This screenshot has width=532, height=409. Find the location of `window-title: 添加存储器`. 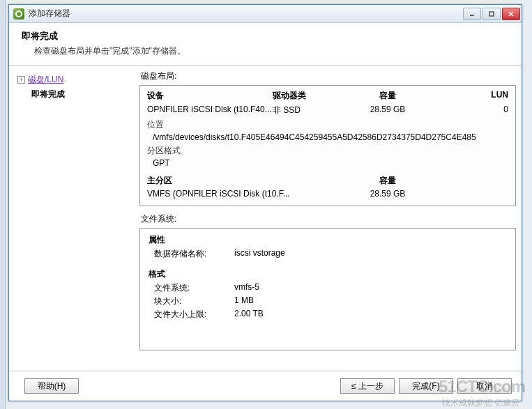

window-title: 添加存储器 is located at coordinates (245, 14).